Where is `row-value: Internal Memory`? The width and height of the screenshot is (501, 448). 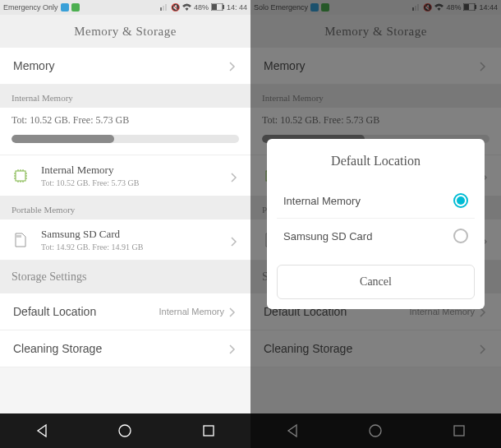
row-value: Internal Memory is located at coordinates (192, 312).